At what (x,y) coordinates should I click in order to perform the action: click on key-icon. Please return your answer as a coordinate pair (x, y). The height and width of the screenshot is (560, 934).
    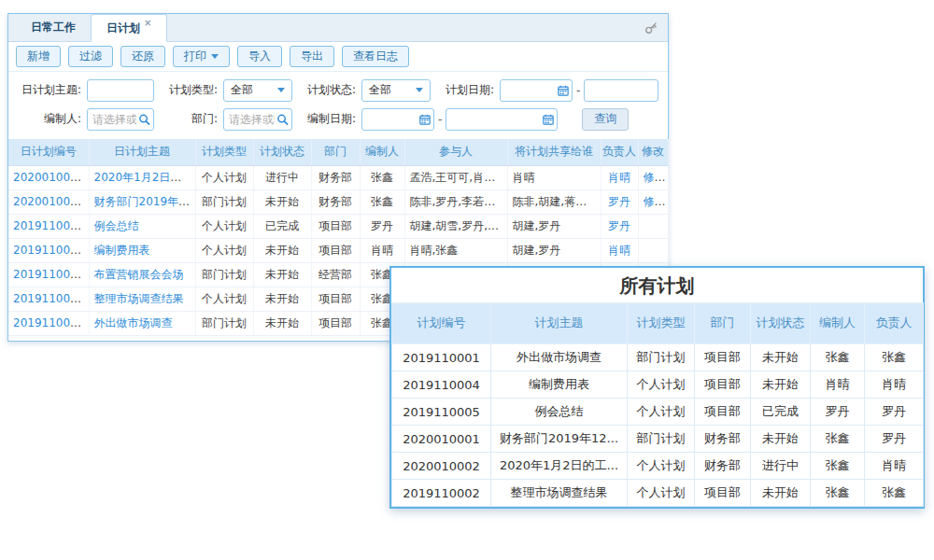
    Looking at the image, I should click on (652, 30).